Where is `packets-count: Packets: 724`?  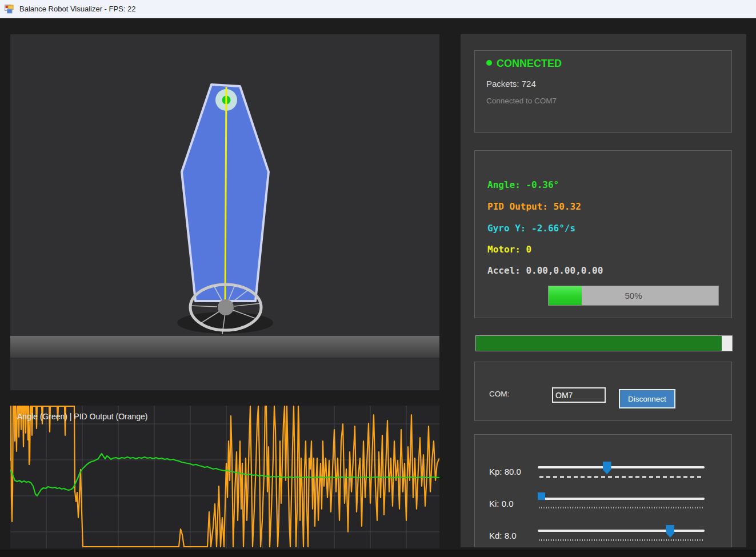
packets-count: Packets: 724 is located at coordinates (511, 83).